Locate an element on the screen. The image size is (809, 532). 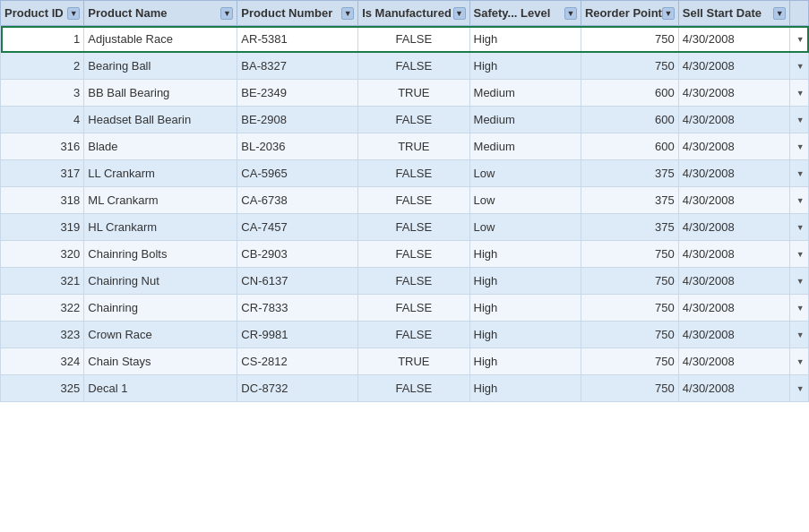
cell-name: Headset Ball Bearin is located at coordinates (161, 120).